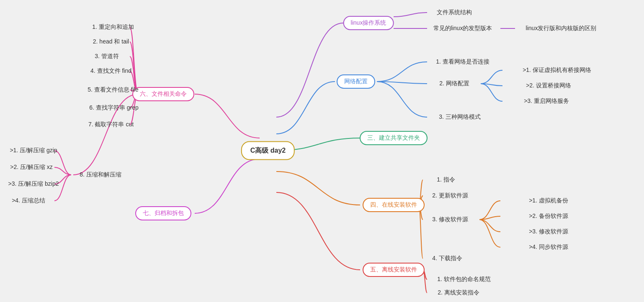  What do you see at coordinates (463, 28) in the screenshot?
I see `linux-item-1: 常见的linux的发型版本` at bounding box center [463, 28].